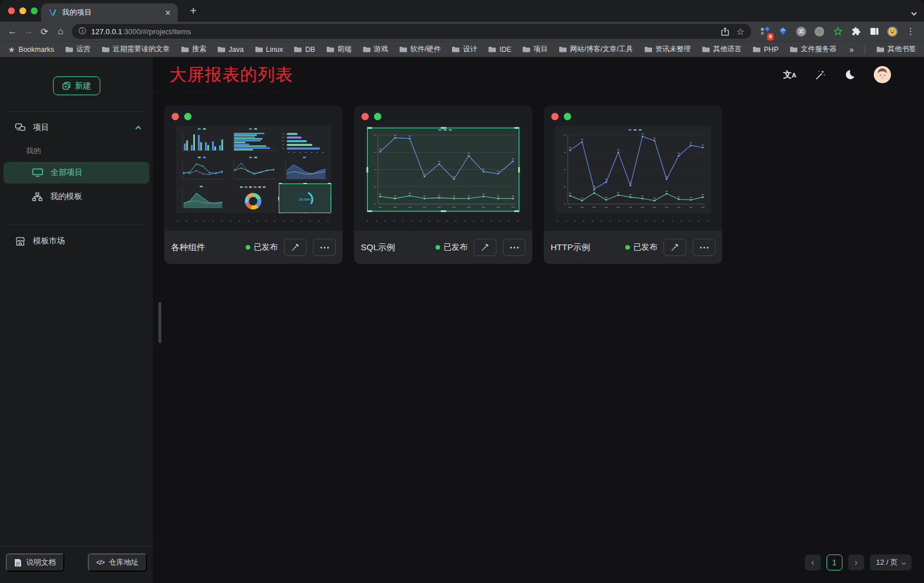 The width and height of the screenshot is (924, 583). What do you see at coordinates (304, 50) in the screenshot?
I see `bookmark-folder: DB` at bounding box center [304, 50].